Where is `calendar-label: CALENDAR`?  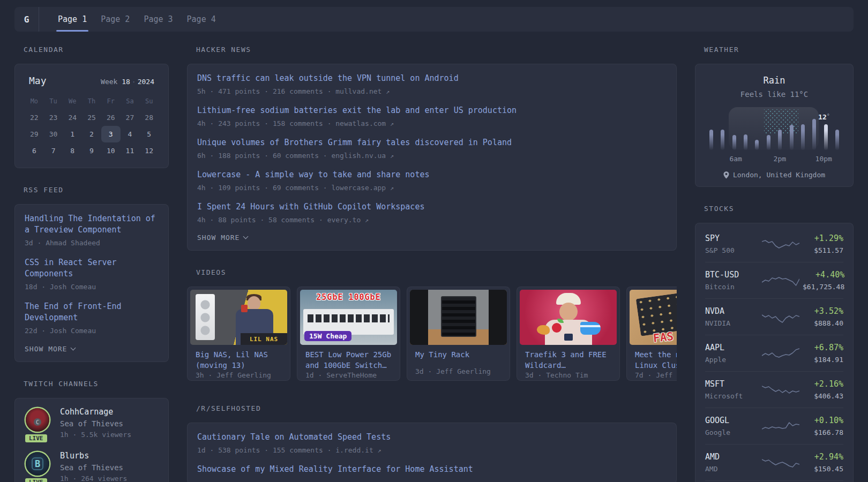
calendar-label: CALENDAR is located at coordinates (96, 49).